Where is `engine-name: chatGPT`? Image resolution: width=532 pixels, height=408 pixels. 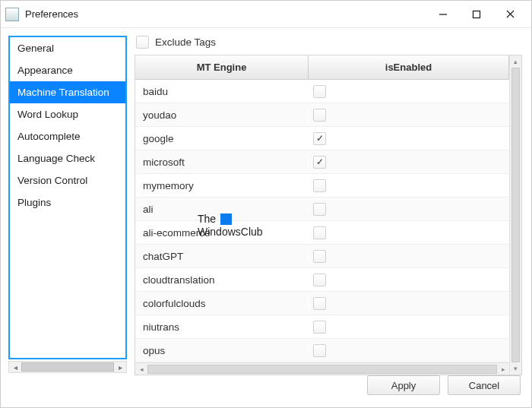 engine-name: chatGPT is located at coordinates (222, 257).